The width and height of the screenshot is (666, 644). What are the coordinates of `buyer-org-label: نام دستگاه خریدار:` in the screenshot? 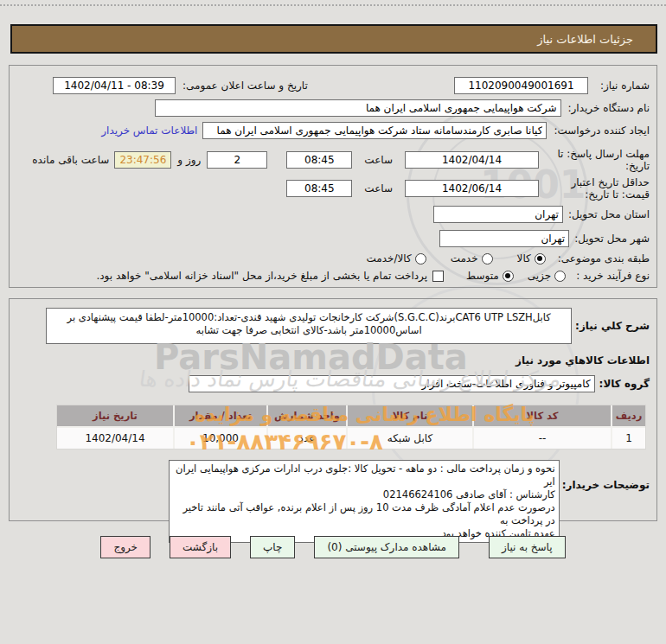 It's located at (609, 108).